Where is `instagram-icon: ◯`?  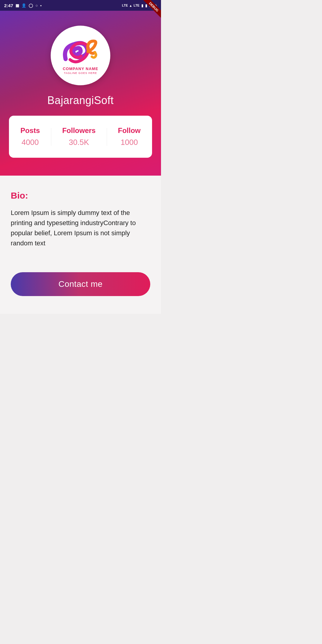
instagram-icon: ◯ is located at coordinates (31, 5).